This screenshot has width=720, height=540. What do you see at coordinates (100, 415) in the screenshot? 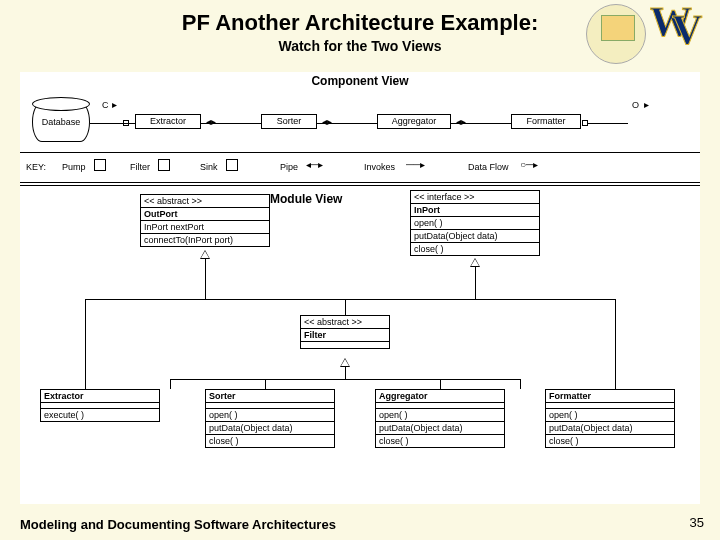
I see `extractor-m1: execute( )` at bounding box center [100, 415].